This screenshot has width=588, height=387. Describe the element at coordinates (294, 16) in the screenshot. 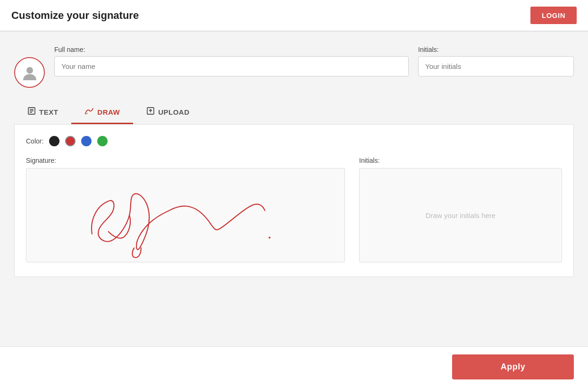

I see `header: Customize your signature LOGIN` at that location.